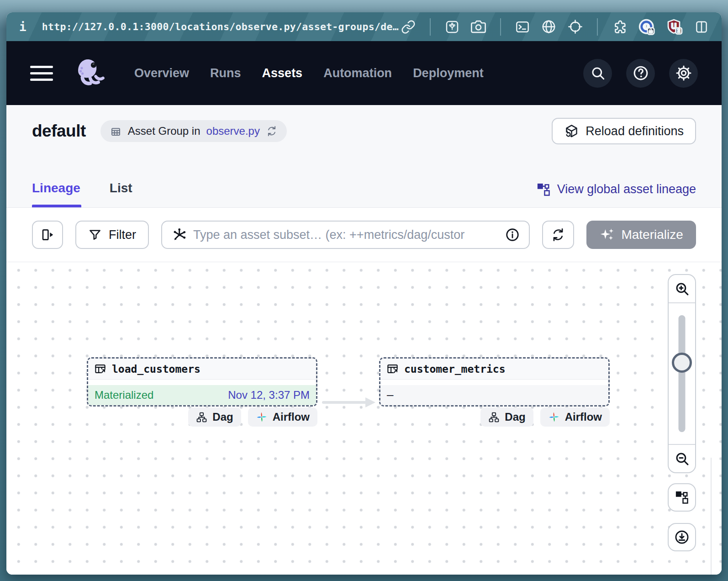 The image size is (728, 581). I want to click on filter-label: Filter, so click(122, 235).